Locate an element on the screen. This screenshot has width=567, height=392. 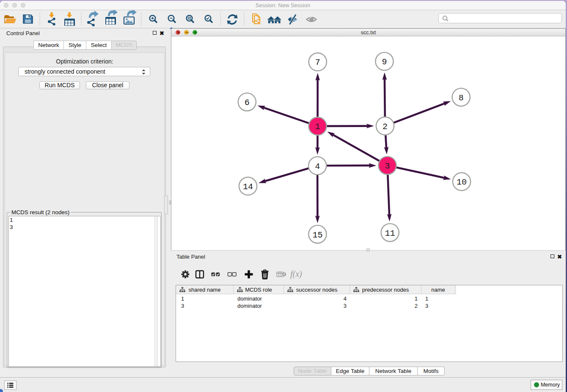
svg-text: 11 is located at coordinates (390, 234).